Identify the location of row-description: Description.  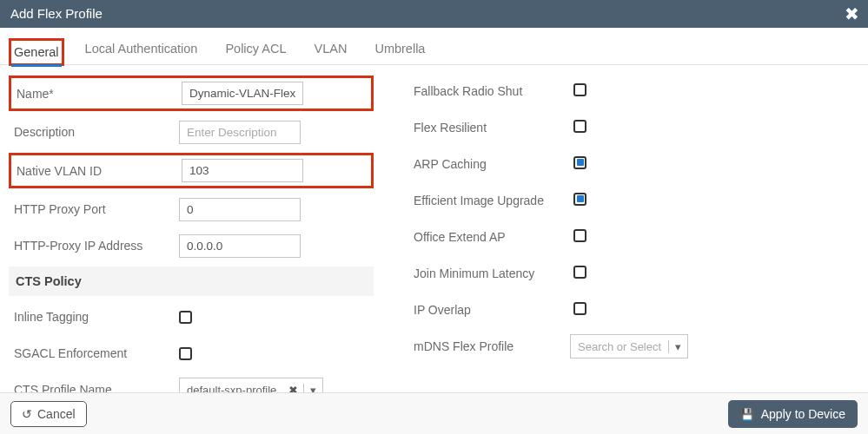
(191, 132).